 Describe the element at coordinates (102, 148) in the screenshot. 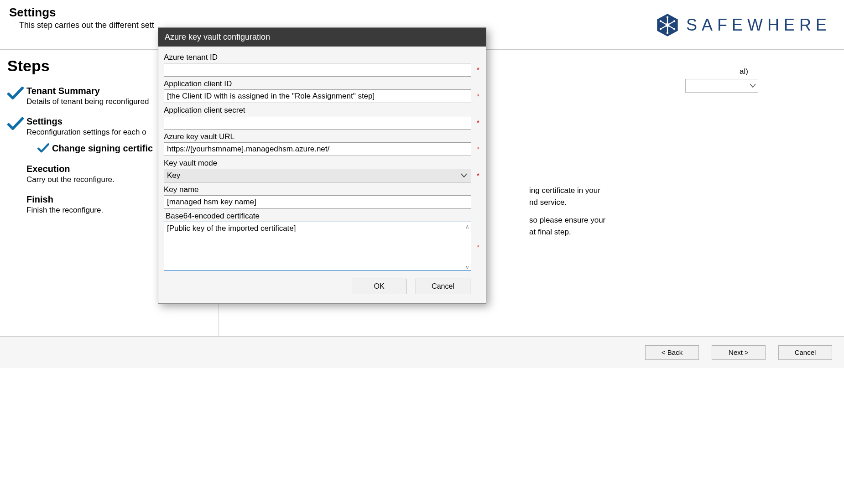

I see `substep-title: Change signing certific` at that location.